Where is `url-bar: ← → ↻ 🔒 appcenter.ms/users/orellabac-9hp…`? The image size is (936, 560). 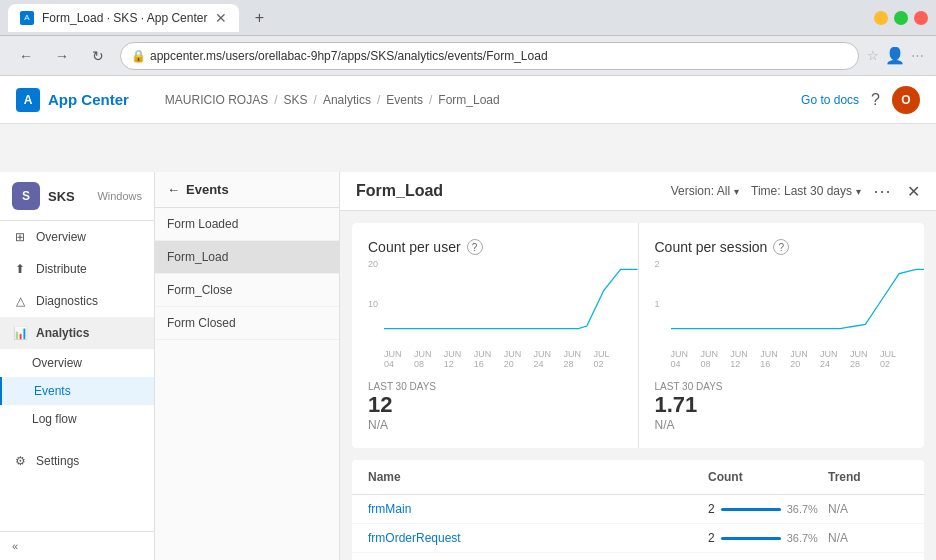 url-bar: ← → ↻ 🔒 appcenter.ms/users/orellabac-9hp… is located at coordinates (468, 56).